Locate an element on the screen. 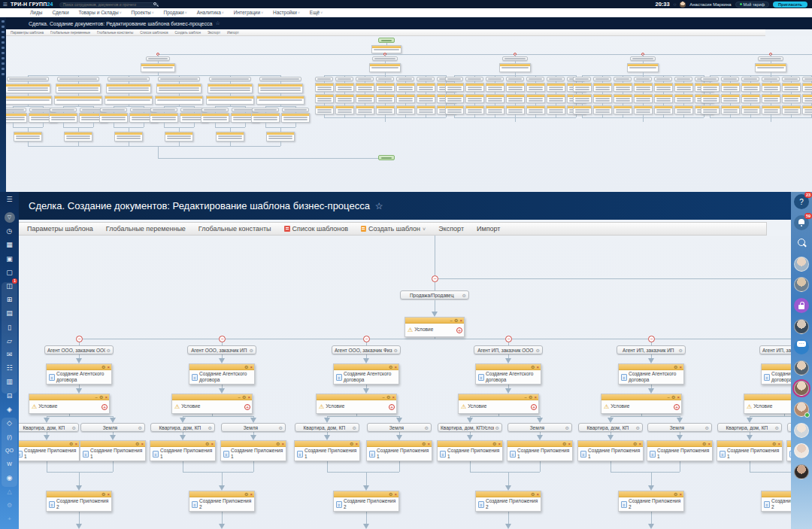  mail-icon: ✉ is located at coordinates (9, 354).